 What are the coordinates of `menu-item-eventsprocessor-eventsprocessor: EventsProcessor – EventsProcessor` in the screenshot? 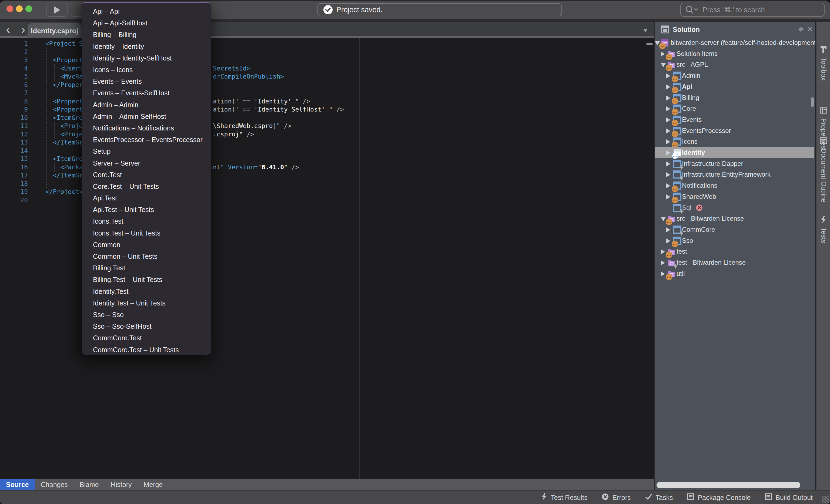 It's located at (146, 140).